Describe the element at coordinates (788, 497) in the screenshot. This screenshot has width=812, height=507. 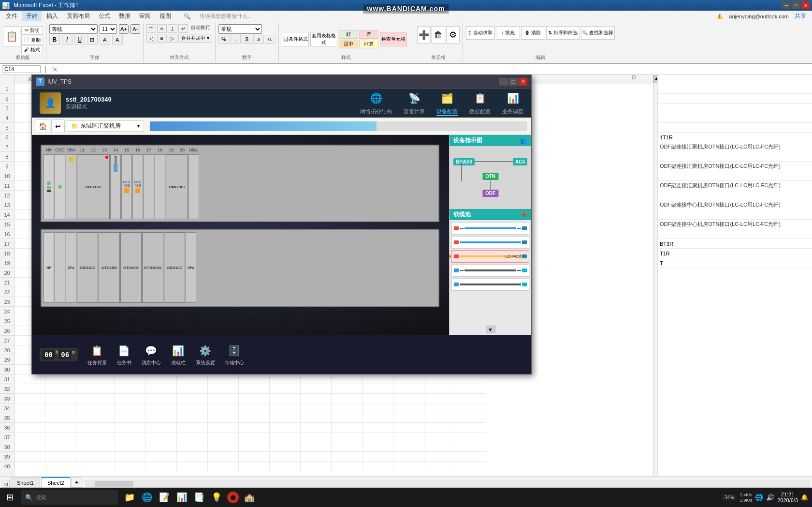
I see `clock-widget: 21:21 2020/6/3` at that location.